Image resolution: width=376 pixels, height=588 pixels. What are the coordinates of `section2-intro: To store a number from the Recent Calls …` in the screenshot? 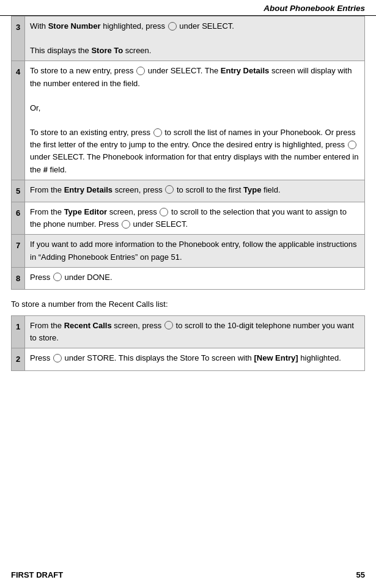 It's located at (188, 303).